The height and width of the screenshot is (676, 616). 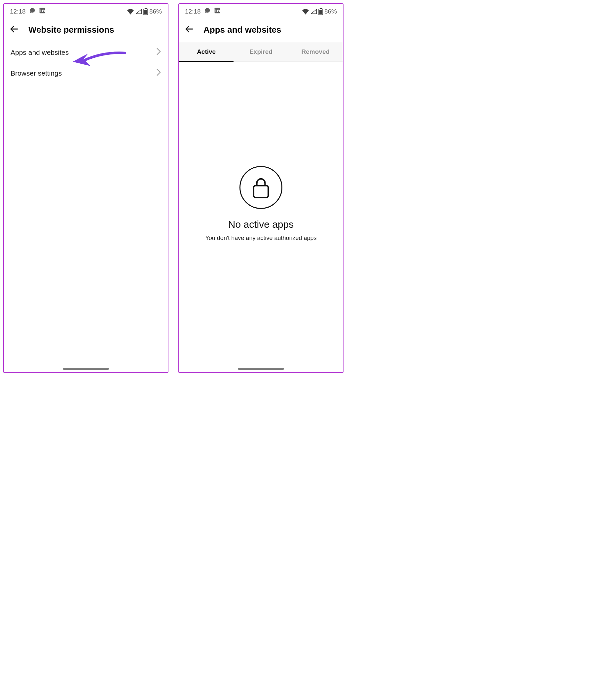 What do you see at coordinates (86, 52) in the screenshot?
I see `list-item-apps-and-websites: Apps and websites` at bounding box center [86, 52].